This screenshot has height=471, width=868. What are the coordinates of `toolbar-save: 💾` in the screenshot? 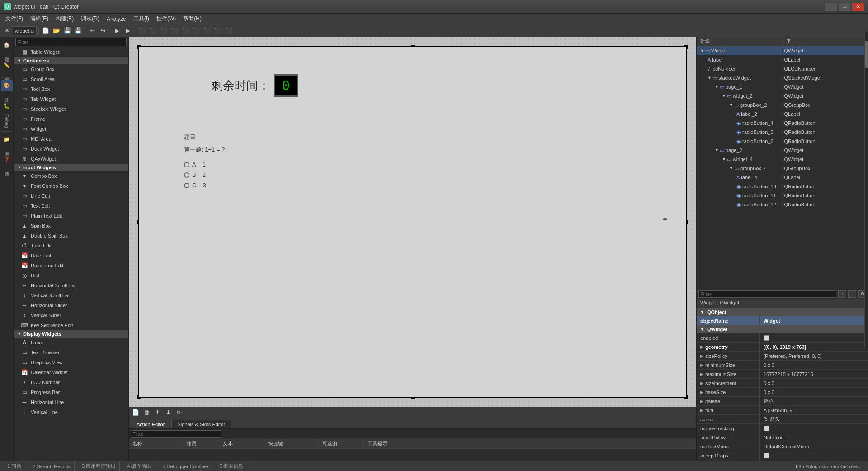 It's located at (67, 31).